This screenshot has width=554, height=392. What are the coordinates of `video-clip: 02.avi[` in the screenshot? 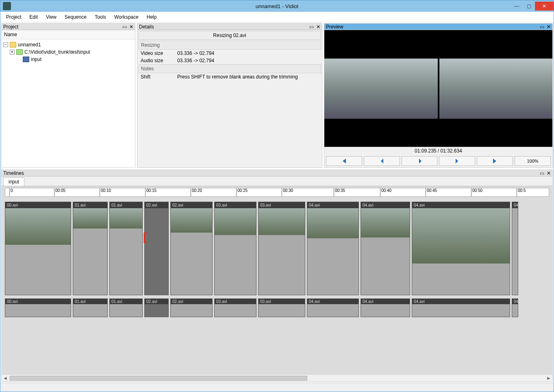 It's located at (156, 248).